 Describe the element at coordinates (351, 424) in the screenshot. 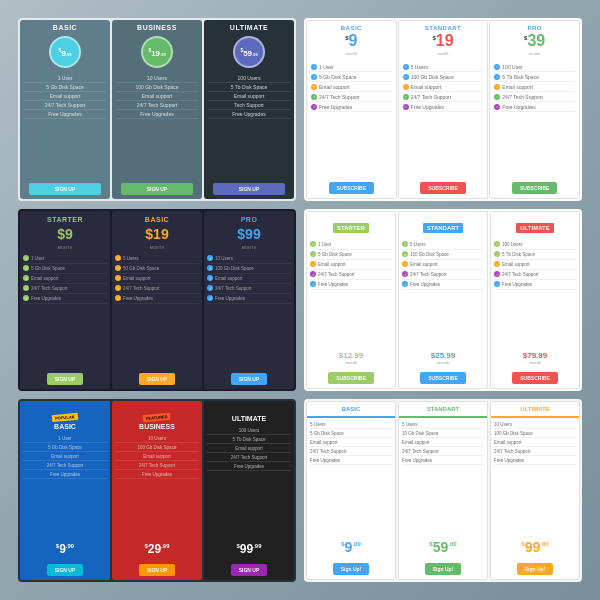

I see `feature: 5 Users` at that location.